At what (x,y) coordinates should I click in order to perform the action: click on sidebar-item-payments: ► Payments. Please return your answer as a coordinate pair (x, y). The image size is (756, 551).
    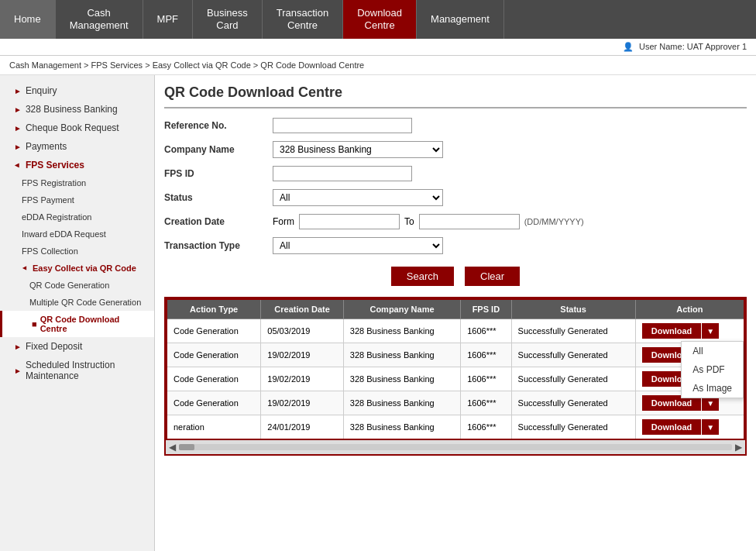
    Looking at the image, I should click on (77, 146).